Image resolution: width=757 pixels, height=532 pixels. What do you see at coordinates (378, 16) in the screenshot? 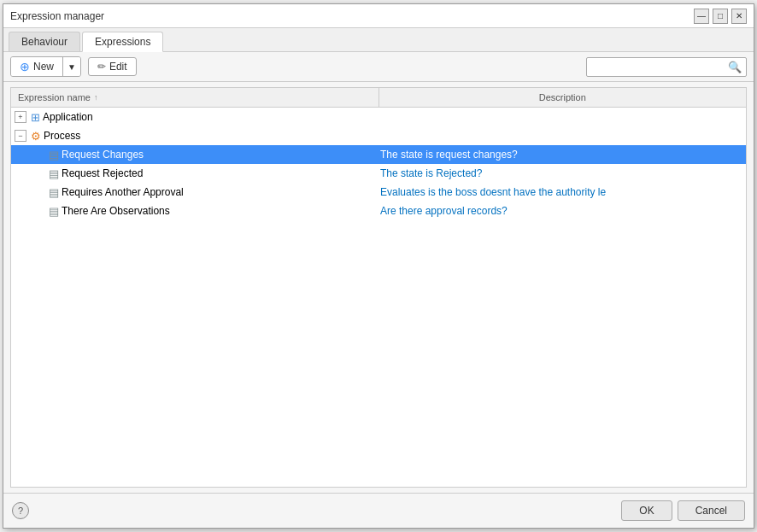
I see `title-bar: Expression manager — □ ✕` at bounding box center [378, 16].